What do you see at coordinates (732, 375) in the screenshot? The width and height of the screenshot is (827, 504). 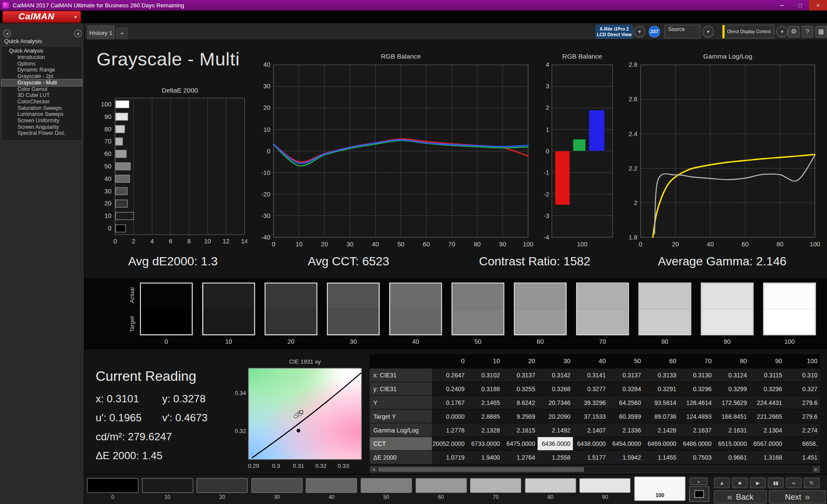 I see `table-cell: 0.3124` at bounding box center [732, 375].